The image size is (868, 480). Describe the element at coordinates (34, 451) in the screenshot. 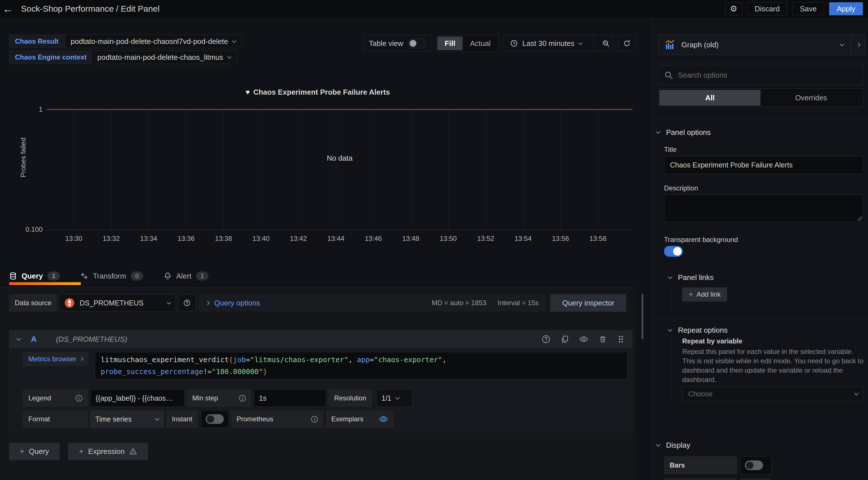

I see `add-query-button: + Query` at that location.